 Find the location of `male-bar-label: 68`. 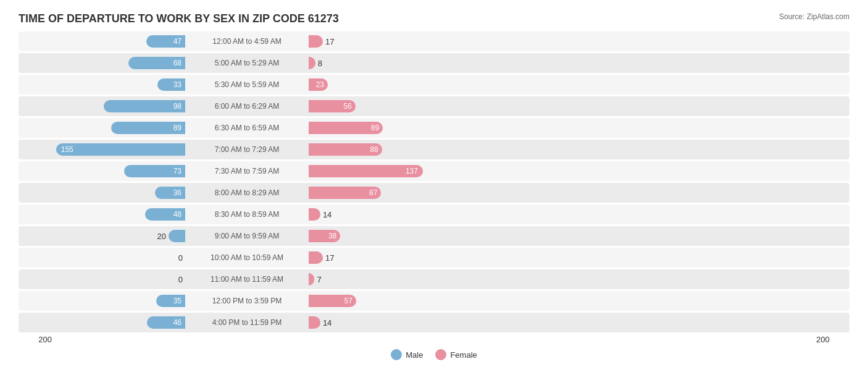

male-bar-label: 68 is located at coordinates (178, 63).